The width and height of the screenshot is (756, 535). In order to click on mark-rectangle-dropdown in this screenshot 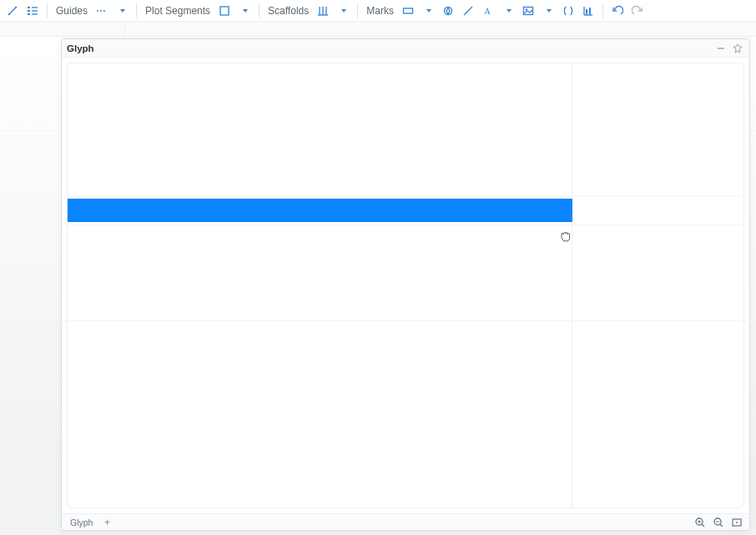, I will do `click(428, 11)`.